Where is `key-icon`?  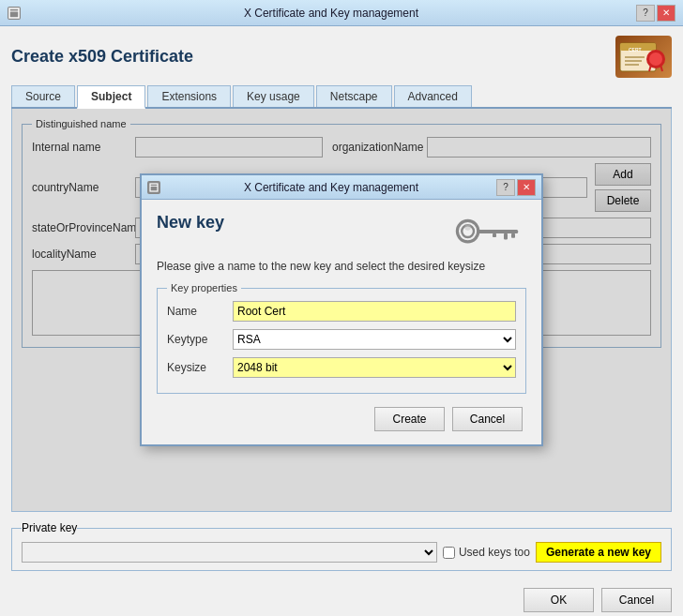 key-icon is located at coordinates (489, 232).